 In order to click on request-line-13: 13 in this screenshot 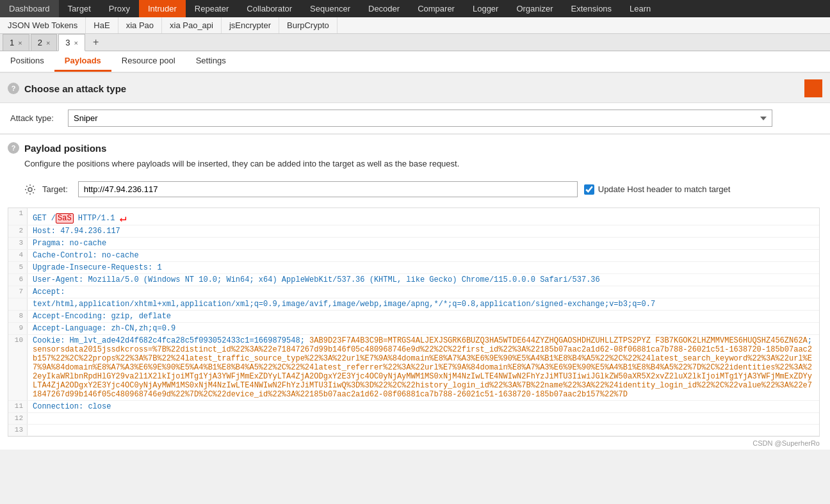, I will do `click(414, 430)`.